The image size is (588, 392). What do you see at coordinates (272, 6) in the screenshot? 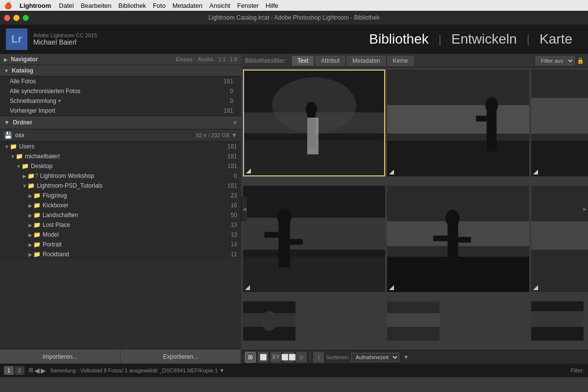
I see `menu-hilfe: Hilfe` at bounding box center [272, 6].